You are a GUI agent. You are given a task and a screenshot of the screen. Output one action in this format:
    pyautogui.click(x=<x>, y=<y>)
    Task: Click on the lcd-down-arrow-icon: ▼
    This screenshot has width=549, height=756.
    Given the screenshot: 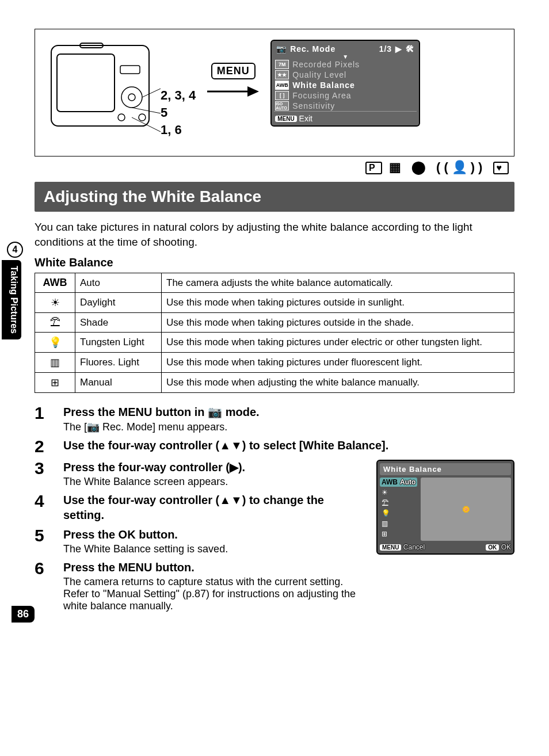 What is the action you would take?
    pyautogui.click(x=345, y=57)
    